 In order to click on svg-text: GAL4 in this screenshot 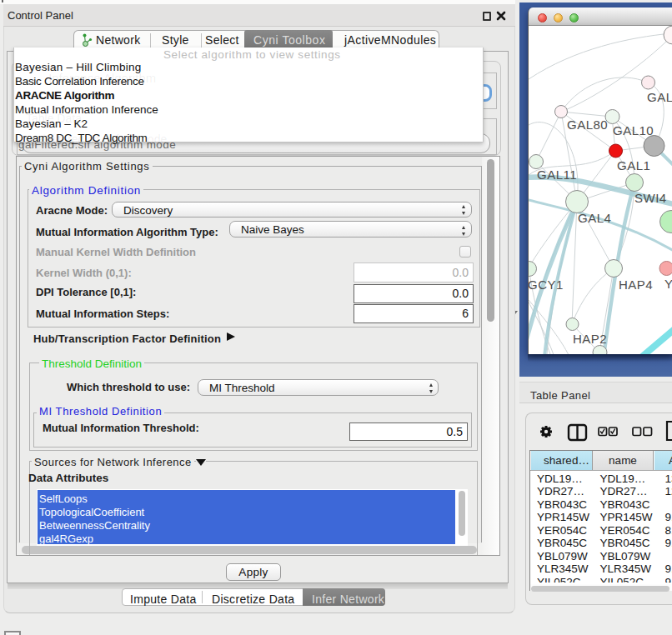, I will do `click(594, 218)`.